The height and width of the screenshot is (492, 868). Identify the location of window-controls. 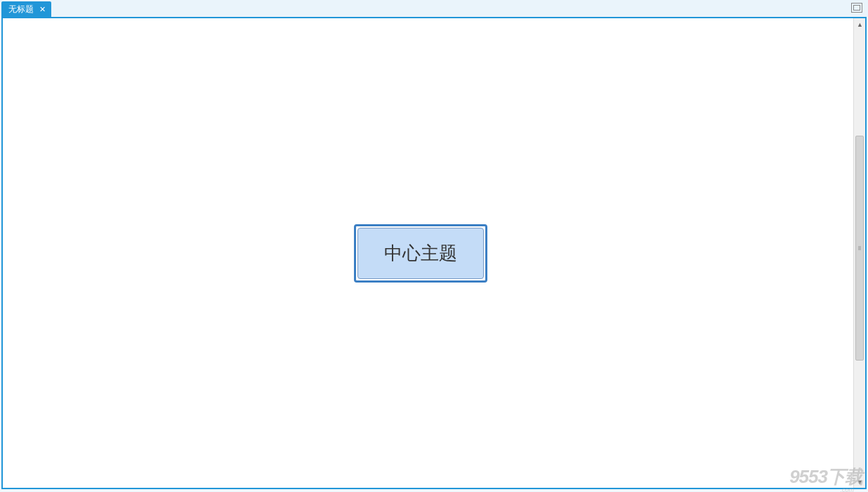
(857, 8).